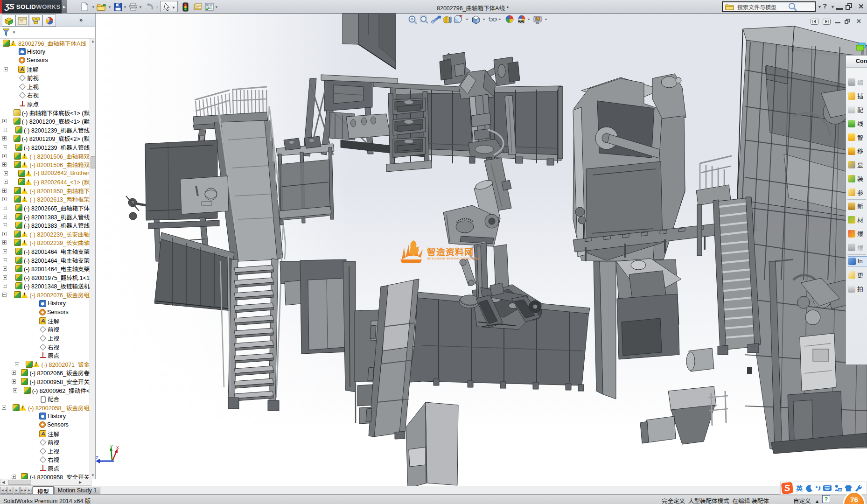 The height and width of the screenshot is (504, 867). What do you see at coordinates (450, 252) in the screenshot?
I see `svg-text: 智造资料网` at bounding box center [450, 252].